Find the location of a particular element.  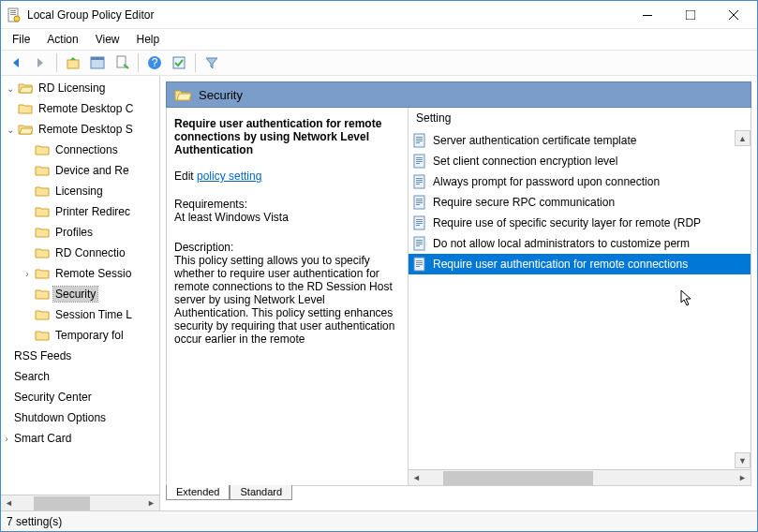

tab-extended: Extended is located at coordinates (198, 493).